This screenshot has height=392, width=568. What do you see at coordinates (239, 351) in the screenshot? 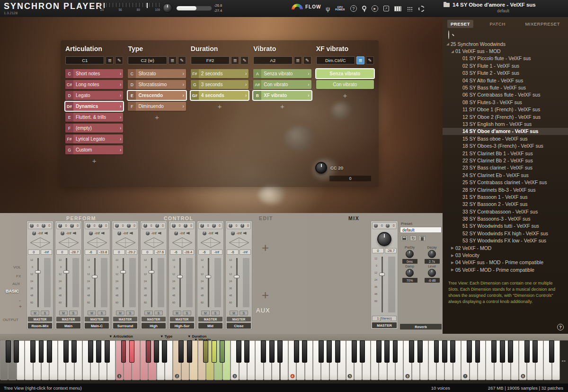
I see `key-C#3` at bounding box center [239, 351].